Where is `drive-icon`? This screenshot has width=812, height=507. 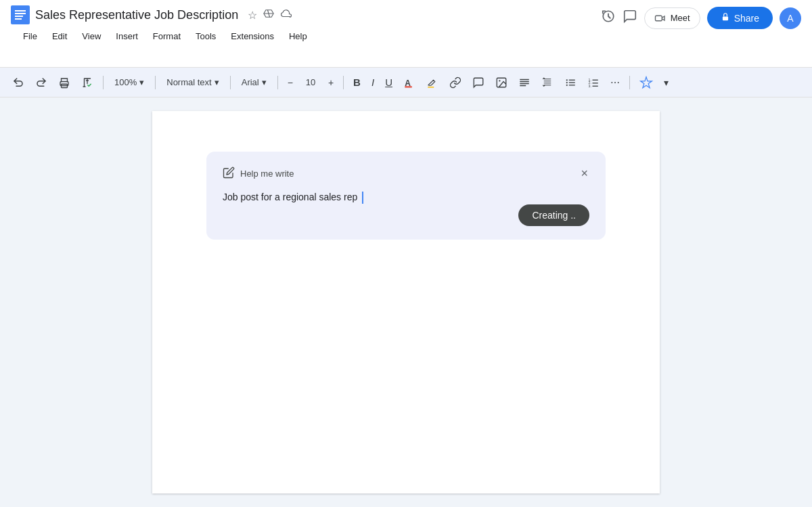
drive-icon is located at coordinates (269, 15).